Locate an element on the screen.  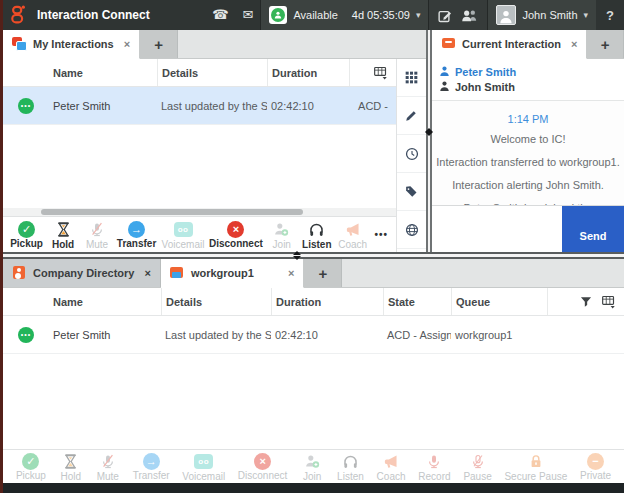
join-icon is located at coordinates (312, 462).